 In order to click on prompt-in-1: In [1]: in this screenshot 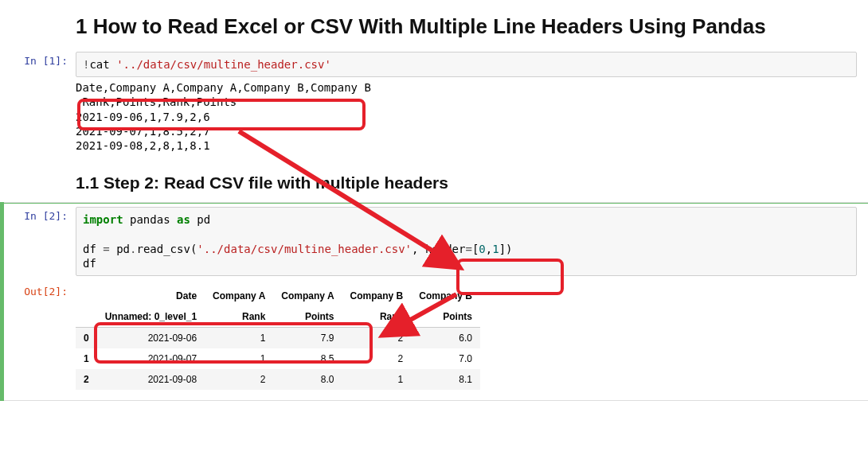, I will do `click(38, 60)`.